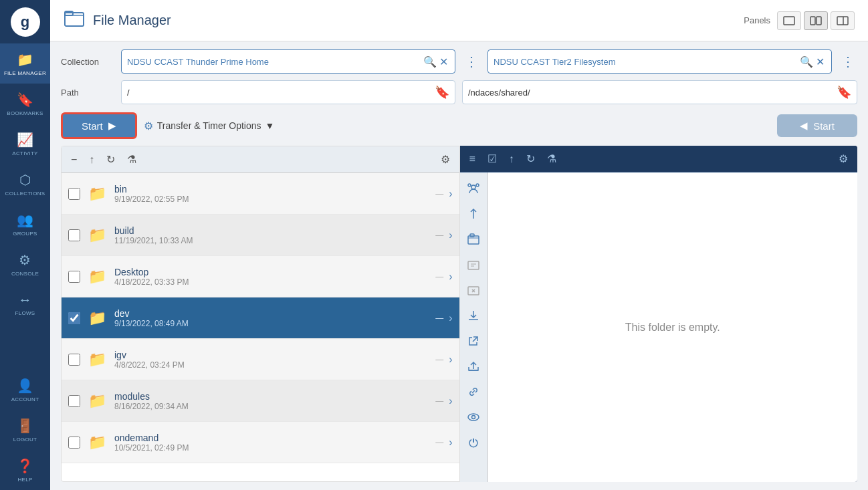 The width and height of the screenshot is (868, 490). I want to click on right-collapse-button: ≡, so click(472, 159).